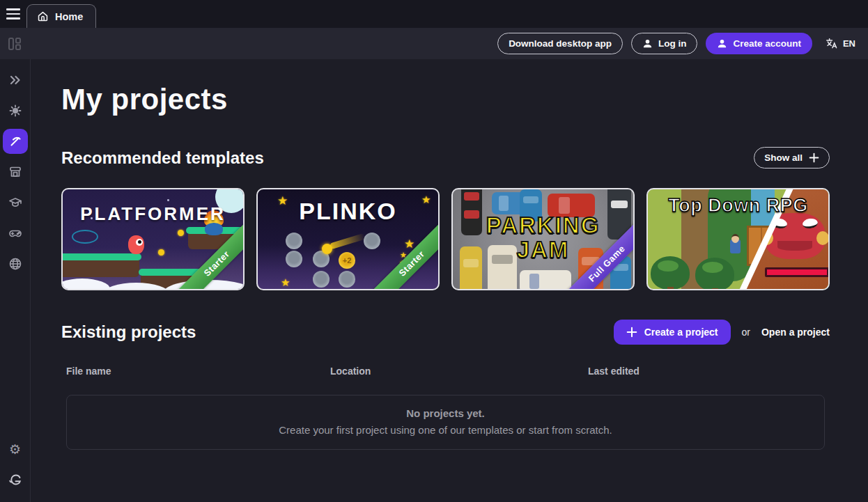  What do you see at coordinates (43, 17) in the screenshot?
I see `home-icon` at bounding box center [43, 17].